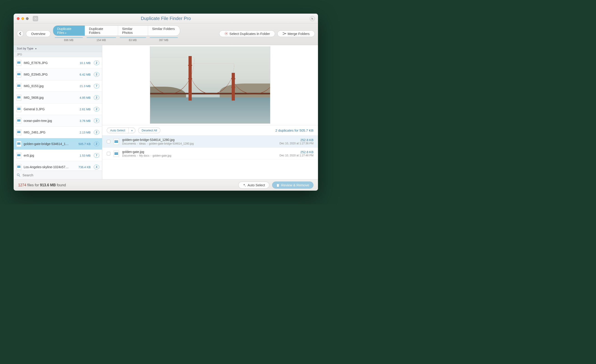 Image resolution: width=596 pixels, height=364 pixels. What do you see at coordinates (164, 30) in the screenshot?
I see `tab-similar-folders: Similar Folders` at bounding box center [164, 30].